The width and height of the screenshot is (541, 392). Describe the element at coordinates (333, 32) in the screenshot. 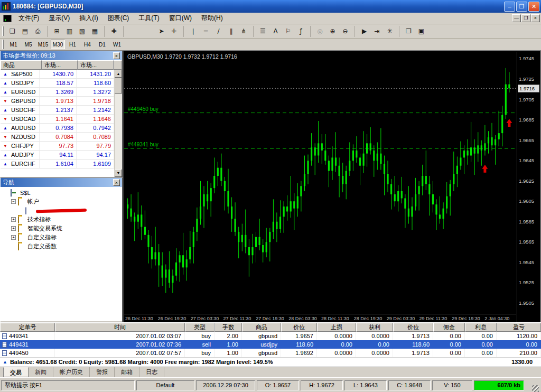

I see `zoom-in-button: ⊕` at that location.